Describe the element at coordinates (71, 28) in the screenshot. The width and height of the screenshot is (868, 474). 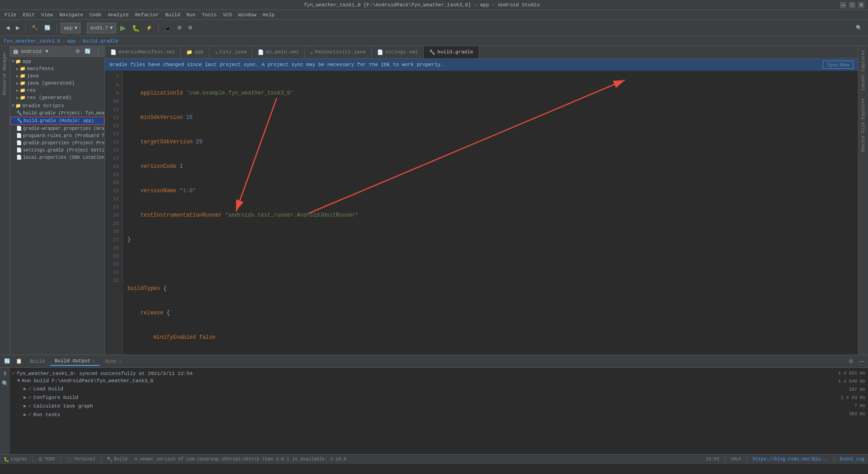
I see `app-selector: app ▼` at that location.